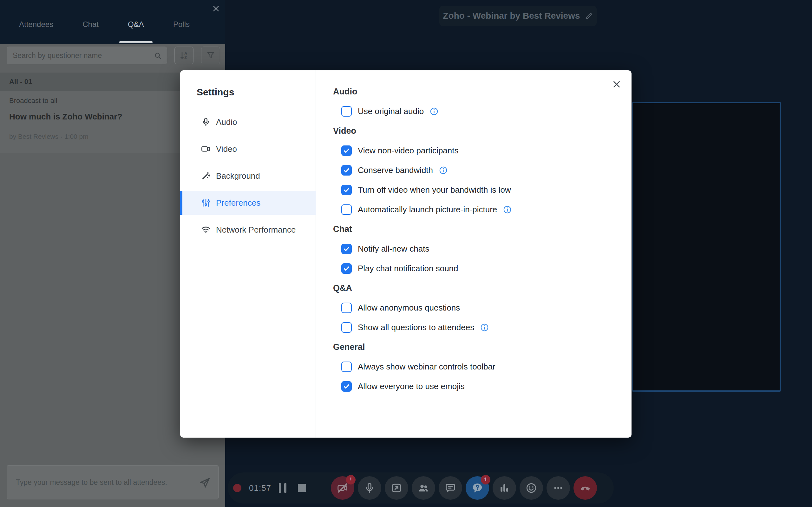 This screenshot has height=507, width=812. Describe the element at coordinates (391, 111) in the screenshot. I see `option-label: Use original audio` at that location.